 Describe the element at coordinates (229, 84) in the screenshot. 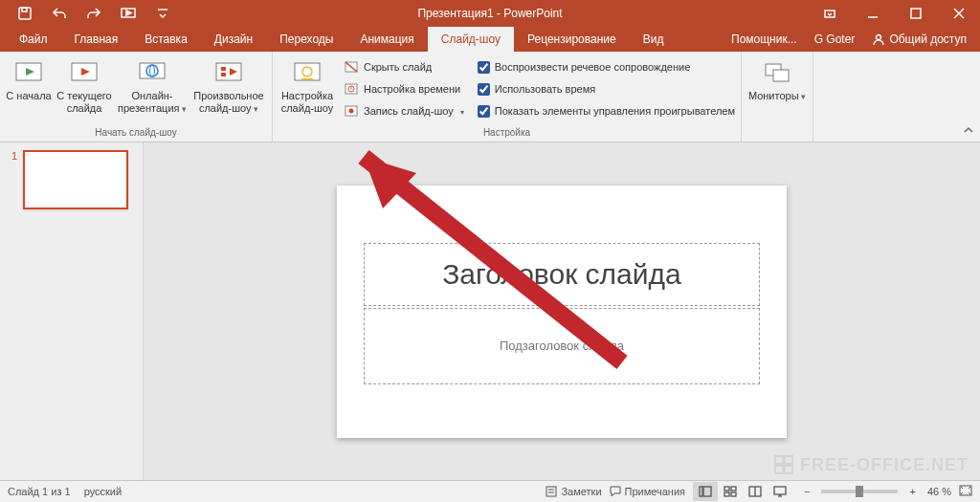

I see `custom-slideshow-button: Произвольное слайд-шоу` at that location.